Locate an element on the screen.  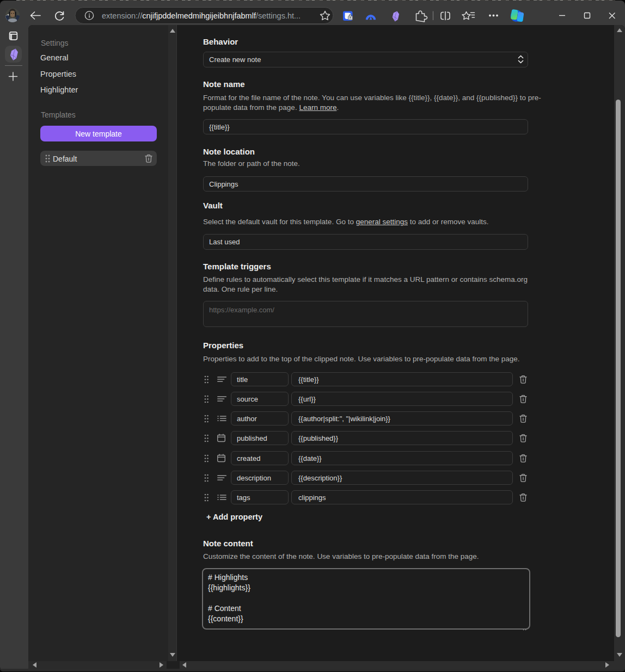
svg-text:extension://cnjifjpddelmedmihg: extension://cnjifjpddelmedmihgijeibhnjfa… is located at coordinates (201, 16).